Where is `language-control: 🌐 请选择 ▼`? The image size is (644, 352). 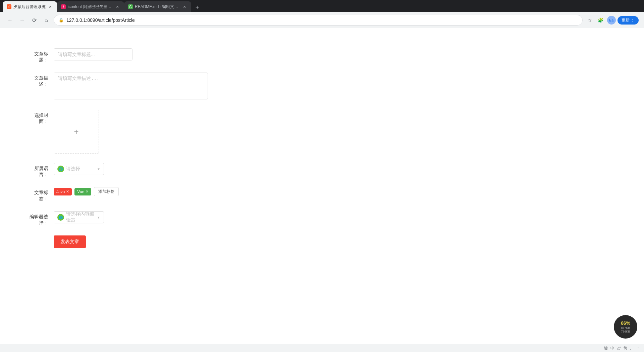
language-control: 🌐 请选择 ▼ is located at coordinates (138, 169).